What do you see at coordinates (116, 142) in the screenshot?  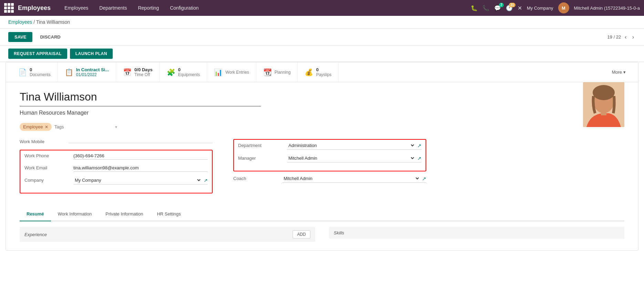 I see `work-mobile-field: Work Mobile` at bounding box center [116, 142].